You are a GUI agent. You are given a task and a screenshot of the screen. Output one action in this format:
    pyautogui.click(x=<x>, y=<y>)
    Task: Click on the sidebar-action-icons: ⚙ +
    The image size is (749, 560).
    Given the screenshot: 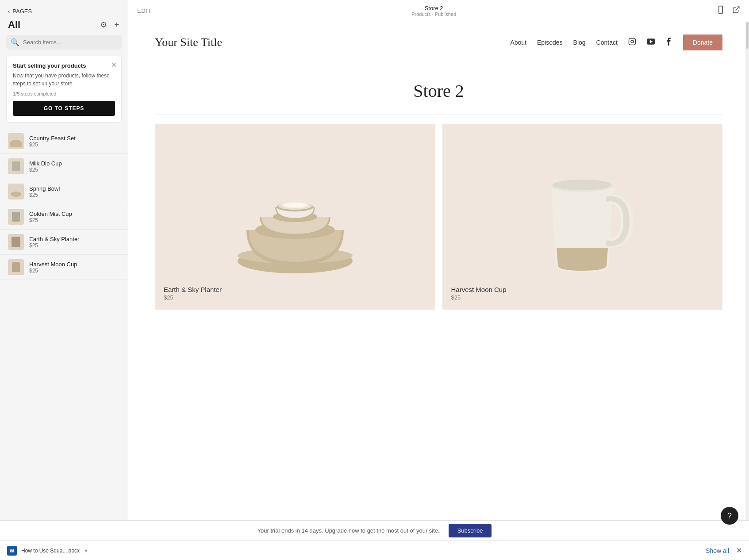 What is the action you would take?
    pyautogui.click(x=110, y=25)
    